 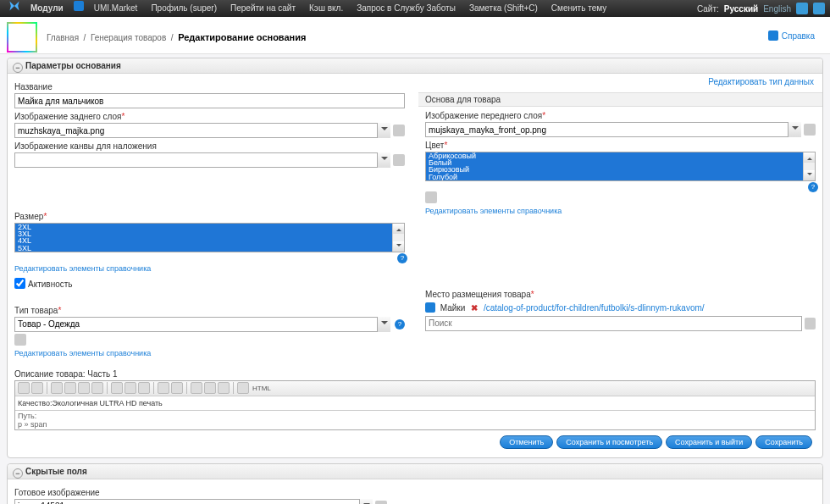 What do you see at coordinates (415, 441) in the screenshot?
I see `button-row: Отменить Сохранить и посмотреть Сохранит…` at bounding box center [415, 441].